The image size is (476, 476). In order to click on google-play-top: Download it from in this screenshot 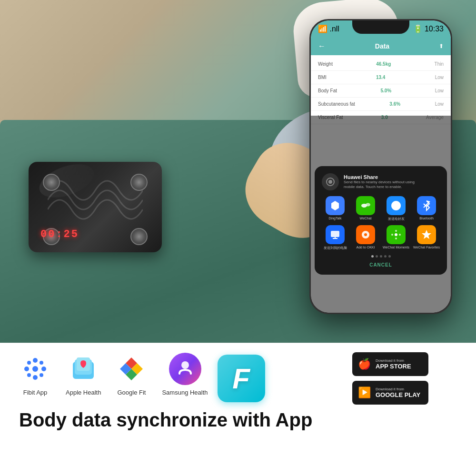, I will do `click(398, 389)`.